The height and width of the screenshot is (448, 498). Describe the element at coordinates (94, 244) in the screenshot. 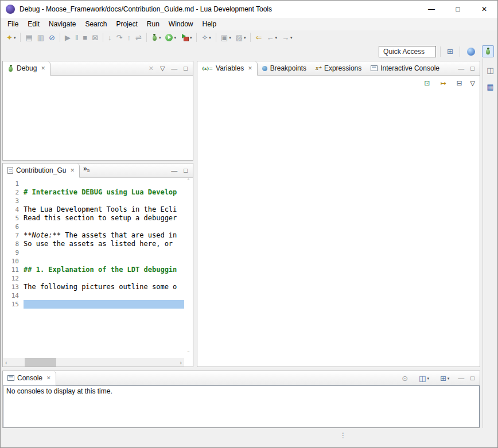

I see `editor-line: 8So use the assets as listed here, or` at that location.